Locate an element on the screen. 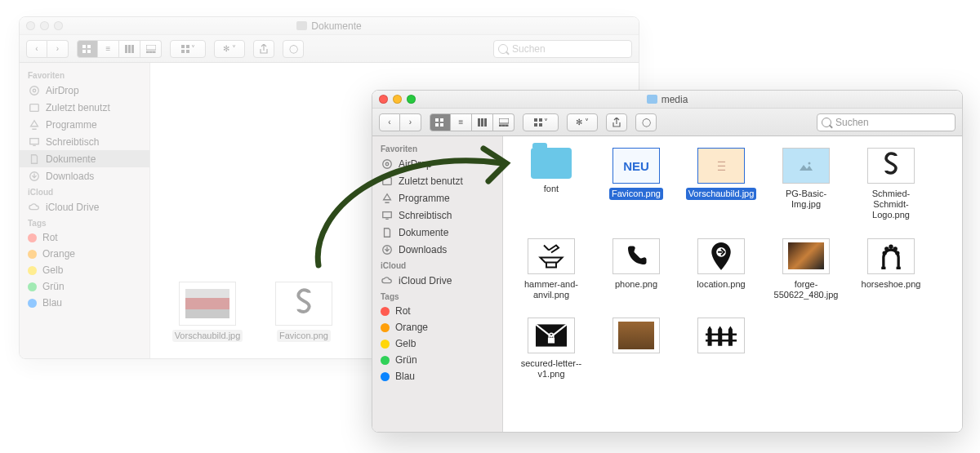 The image size is (980, 453). thumbnail-icon: NEU is located at coordinates (636, 166).